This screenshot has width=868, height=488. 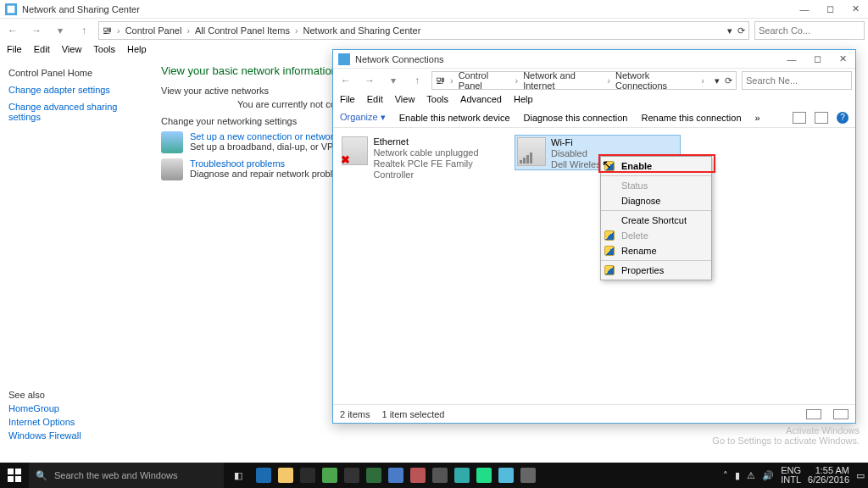 What do you see at coordinates (242, 30) in the screenshot?
I see `breadcrumb-item: All Control Panel Items` at bounding box center [242, 30].